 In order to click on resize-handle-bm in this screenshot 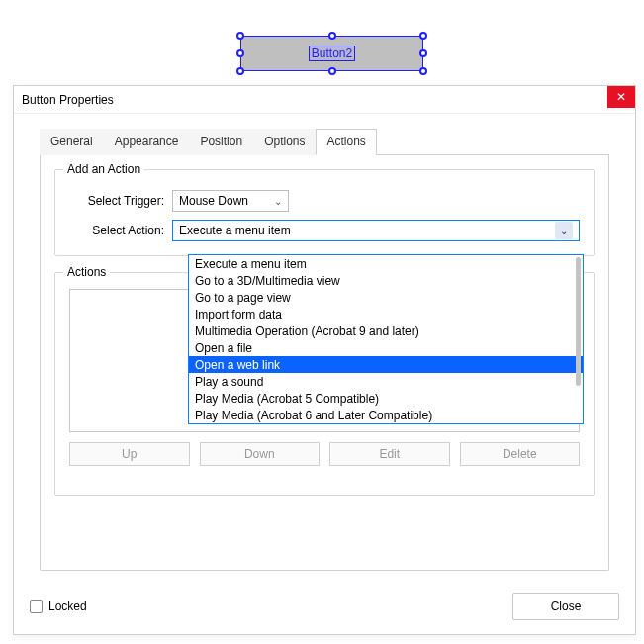, I will do `click(332, 71)`.